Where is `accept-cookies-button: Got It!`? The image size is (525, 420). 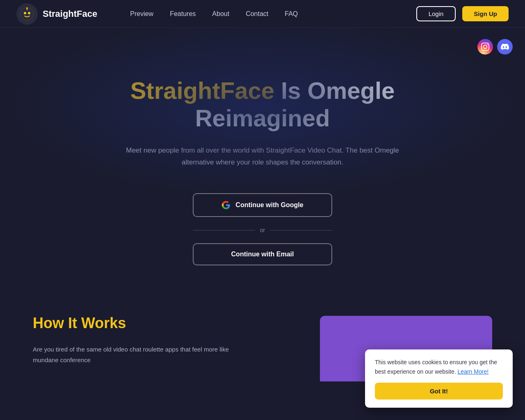 accept-cookies-button: Got It! is located at coordinates (439, 391).